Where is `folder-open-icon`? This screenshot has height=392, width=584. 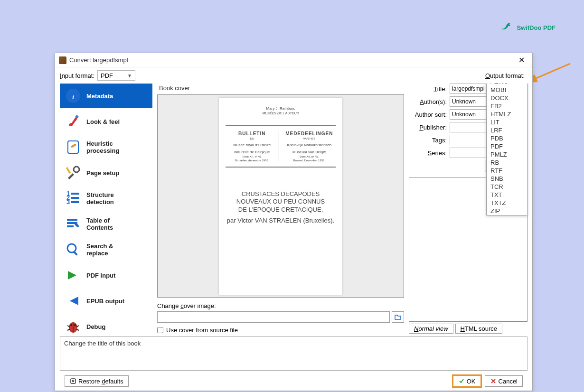
folder-open-icon is located at coordinates (398, 317).